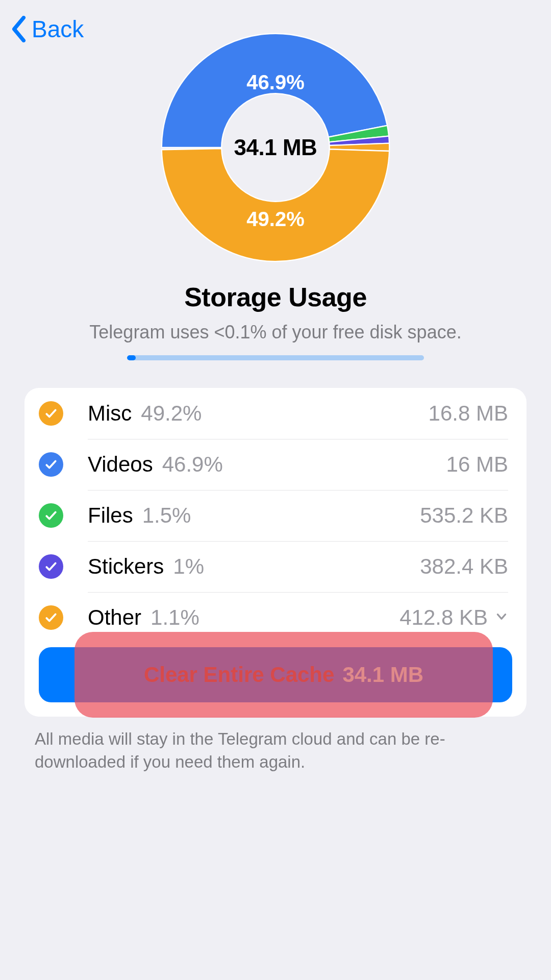  Describe the element at coordinates (276, 750) in the screenshot. I see `footer-note: All media will stay in the Telegram clou…` at that location.